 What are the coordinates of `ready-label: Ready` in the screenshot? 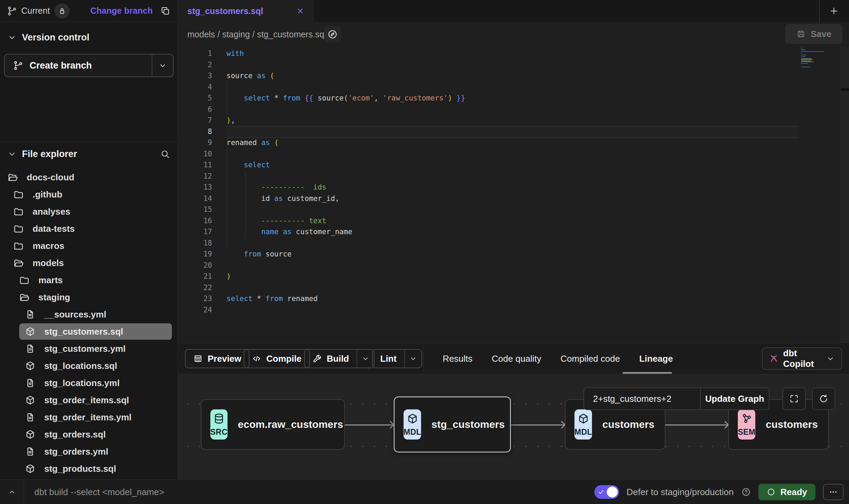 It's located at (794, 492).